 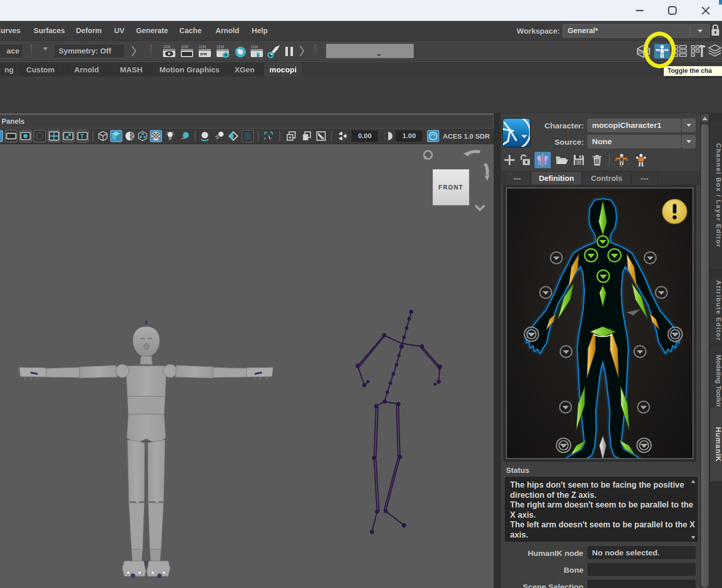 What do you see at coordinates (409, 136) in the screenshot?
I see `gamma-value: 1.00` at bounding box center [409, 136].